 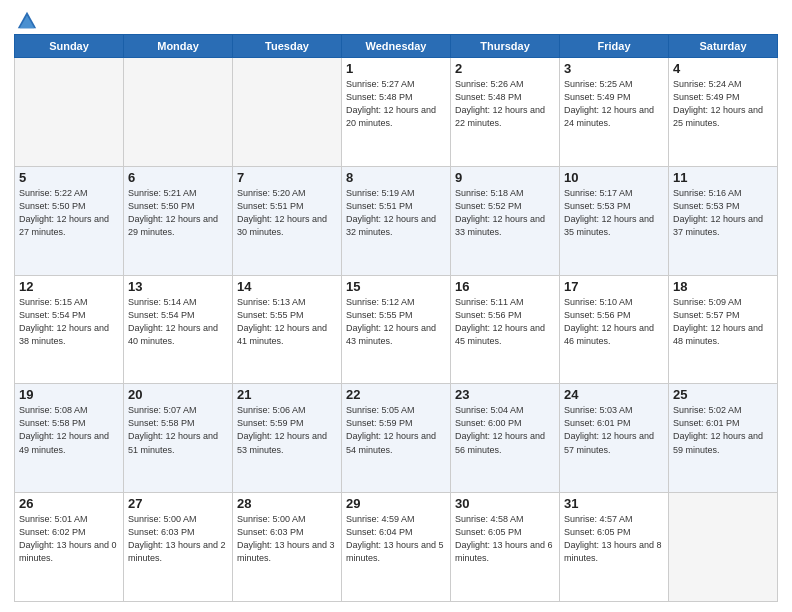 What do you see at coordinates (506, 220) in the screenshot?
I see `calendar-cell: 9Sunrise: 5:18 AM Sunset: 5:52 PM Daylig…` at bounding box center [506, 220].